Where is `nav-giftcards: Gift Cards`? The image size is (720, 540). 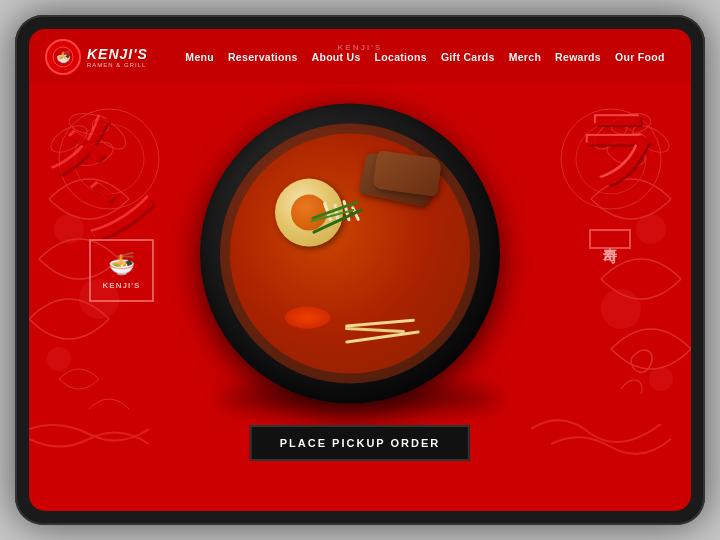
nav-giftcards: Gift Cards is located at coordinates (468, 57).